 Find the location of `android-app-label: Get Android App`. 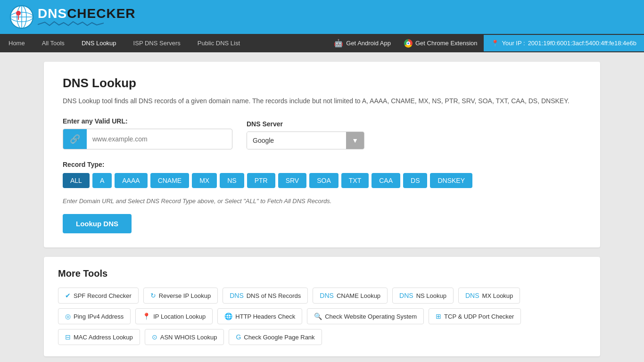

android-app-label: Get Android App is located at coordinates (369, 43).